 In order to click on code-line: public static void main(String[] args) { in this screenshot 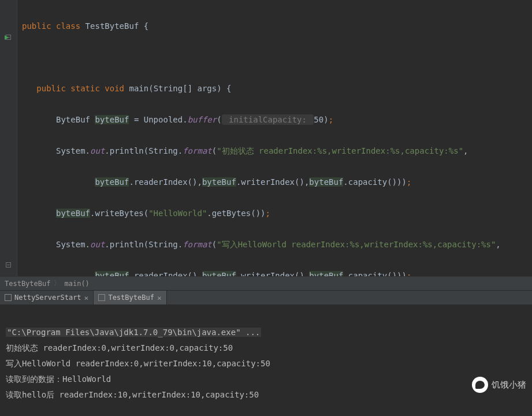, I will do `click(275, 89)`.